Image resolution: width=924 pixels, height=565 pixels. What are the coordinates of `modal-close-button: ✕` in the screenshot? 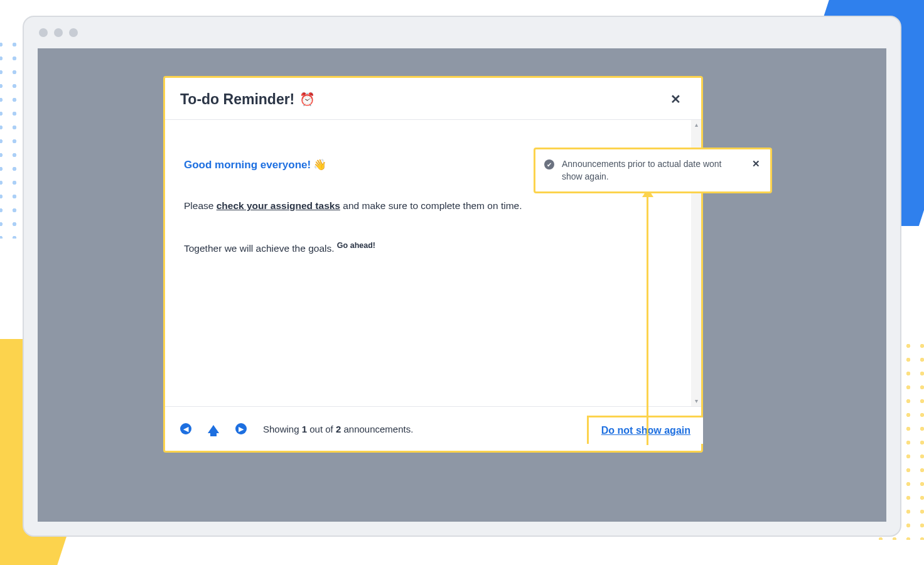 It's located at (675, 99).